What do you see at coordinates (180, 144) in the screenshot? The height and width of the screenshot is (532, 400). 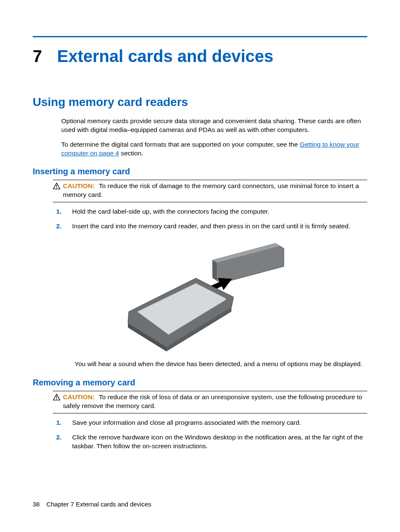 I see `text-run: To determine the digital card formats th…` at bounding box center [180, 144].